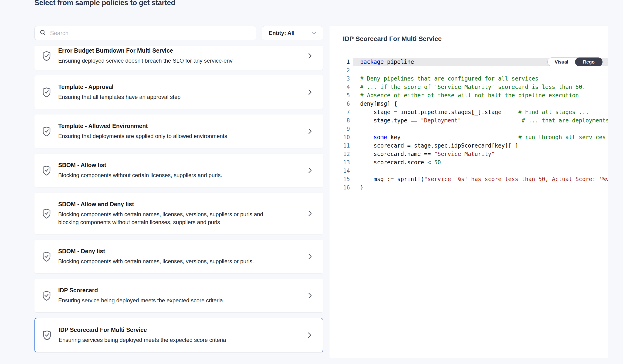  Describe the element at coordinates (481, 95) in the screenshot. I see `line-content: # Absence of either of these will not ha…` at that location.